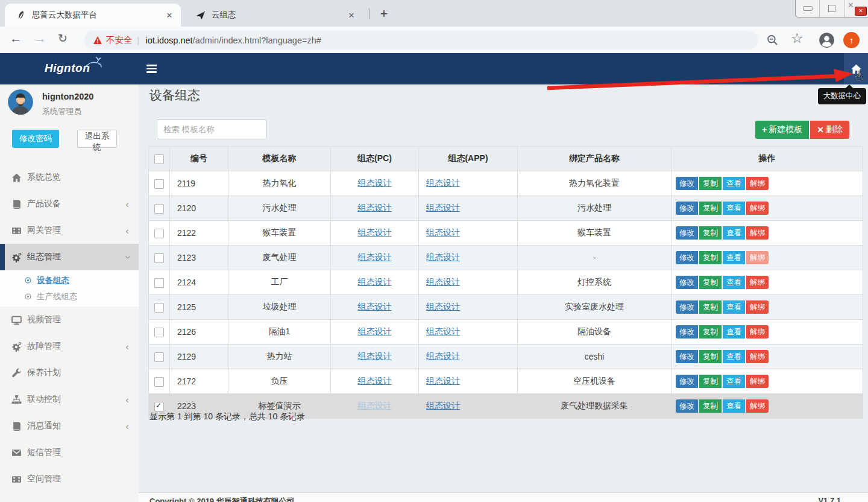 The width and height of the screenshot is (868, 502). What do you see at coordinates (93, 15) in the screenshot?
I see `browser-tab-active: 思普云大数据平台 ✕` at bounding box center [93, 15].